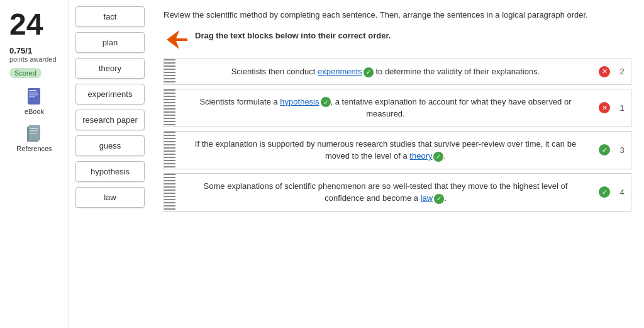  Describe the element at coordinates (397, 42) in the screenshot. I see `drag-instruction-area: Drag the text blocks below into their co…` at that location.